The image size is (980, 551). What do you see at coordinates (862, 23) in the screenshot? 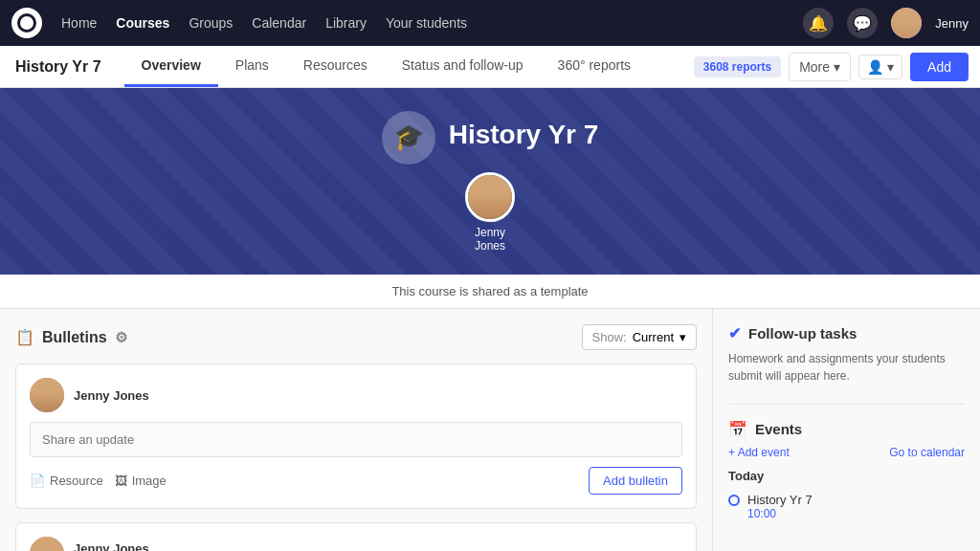
I see `messages-button: 💬` at bounding box center [862, 23].